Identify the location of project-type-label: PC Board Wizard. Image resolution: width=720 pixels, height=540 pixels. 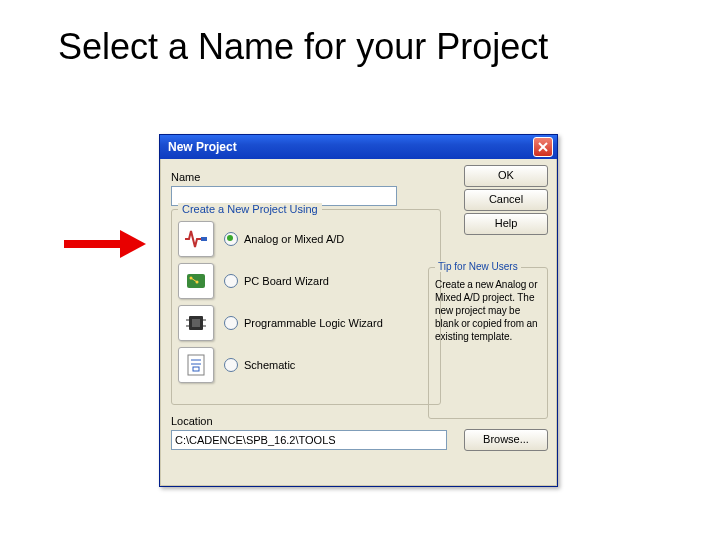
(286, 281).